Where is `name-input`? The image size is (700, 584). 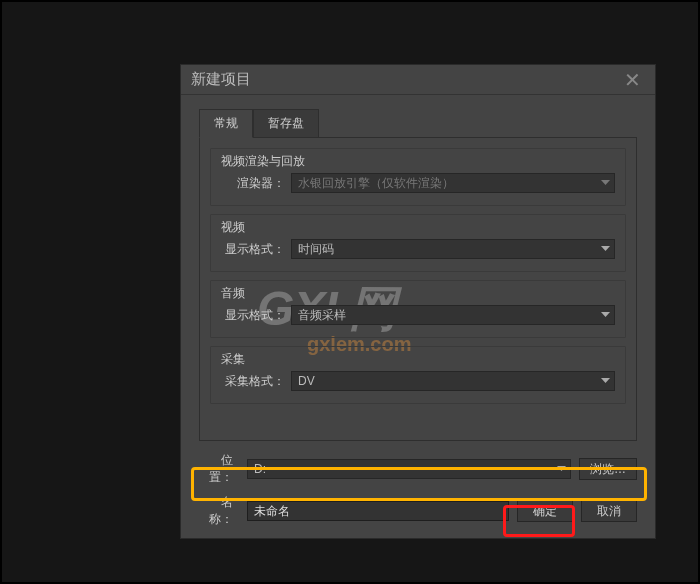 name-input is located at coordinates (378, 511).